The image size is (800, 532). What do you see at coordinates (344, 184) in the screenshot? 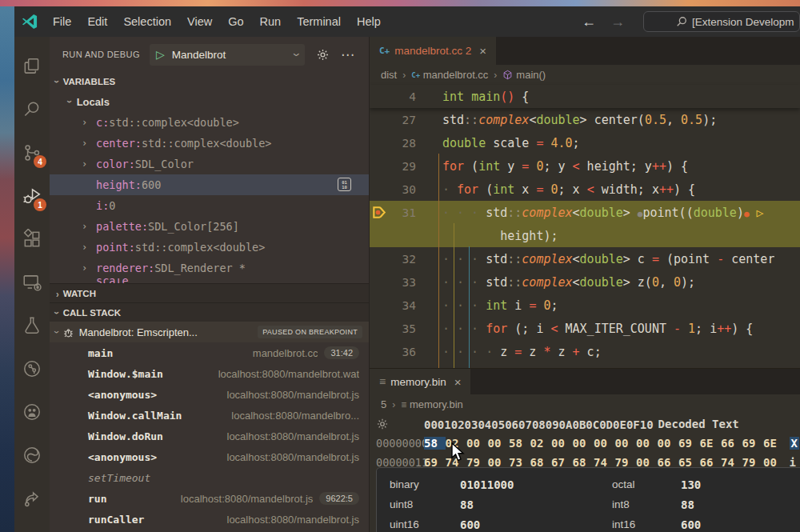
I see `view-binary-data-icon: 0110` at bounding box center [344, 184].